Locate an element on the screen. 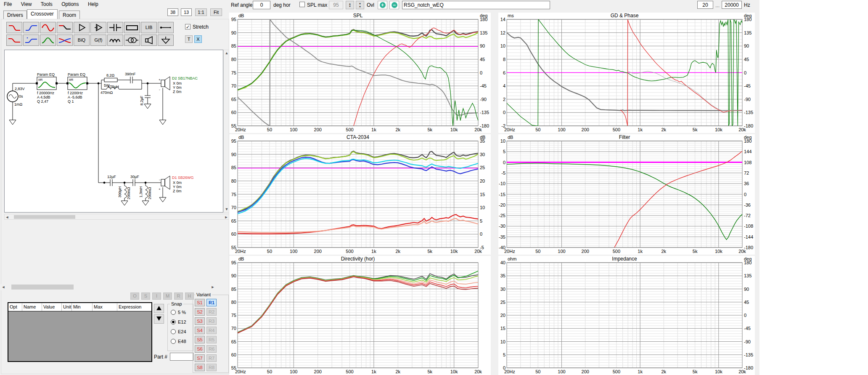  highpass-block-button is located at coordinates (31, 28).